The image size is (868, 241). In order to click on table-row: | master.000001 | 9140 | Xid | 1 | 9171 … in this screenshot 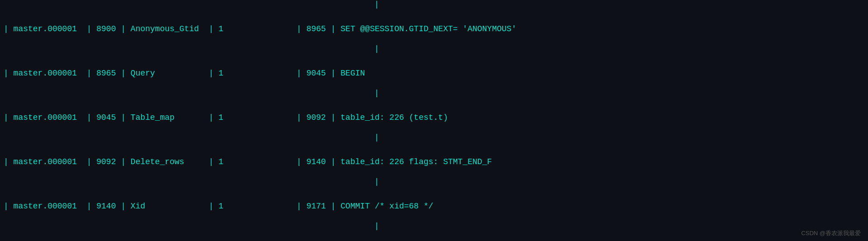, I will do `click(434, 206)`.